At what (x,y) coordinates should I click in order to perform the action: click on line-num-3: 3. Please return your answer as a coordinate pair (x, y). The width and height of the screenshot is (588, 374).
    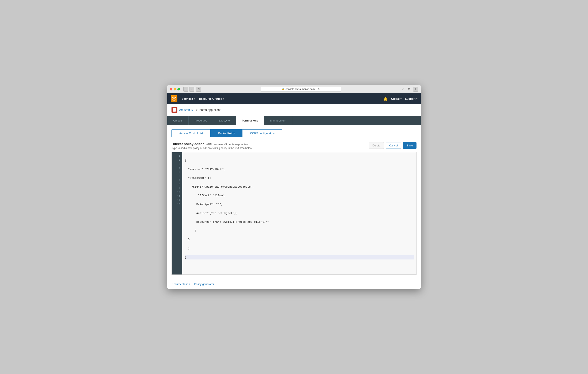
    Looking at the image, I should click on (177, 164).